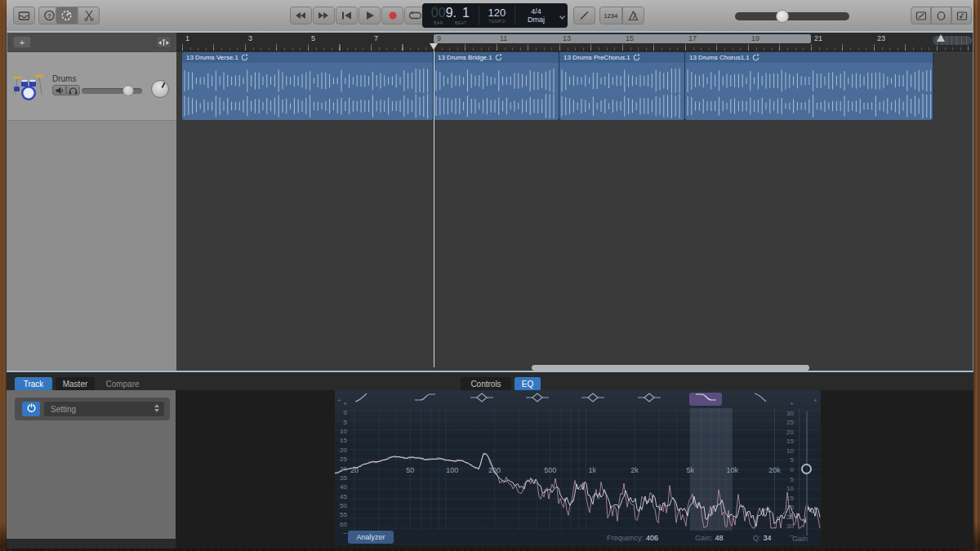  I want to click on eq-db-scale-label: 25, so click(341, 459).